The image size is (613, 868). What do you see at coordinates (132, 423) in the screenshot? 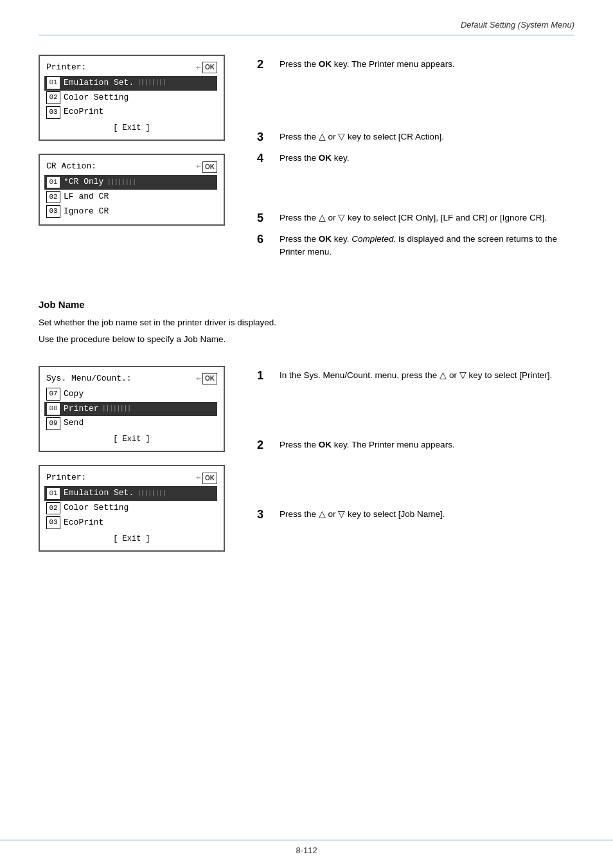
I see `sys-row3: 09 Send` at bounding box center [132, 423].